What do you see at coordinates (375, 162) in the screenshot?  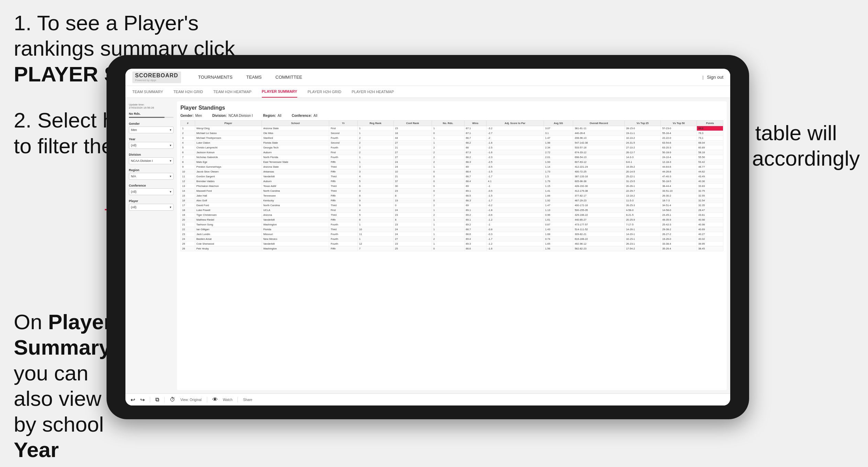 I see `cell-reg-rank: 1` at bounding box center [375, 162].